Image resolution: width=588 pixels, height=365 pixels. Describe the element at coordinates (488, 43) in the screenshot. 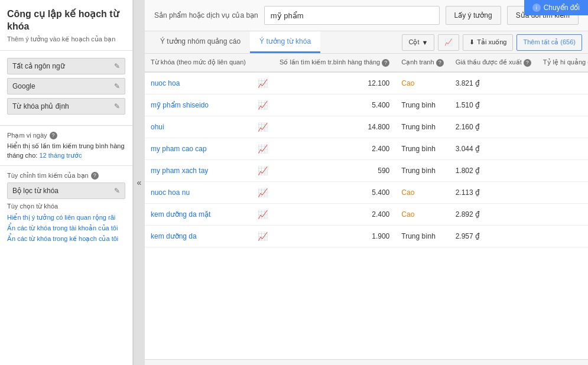

I see `download-button: ⬇ Tải xuống` at that location.